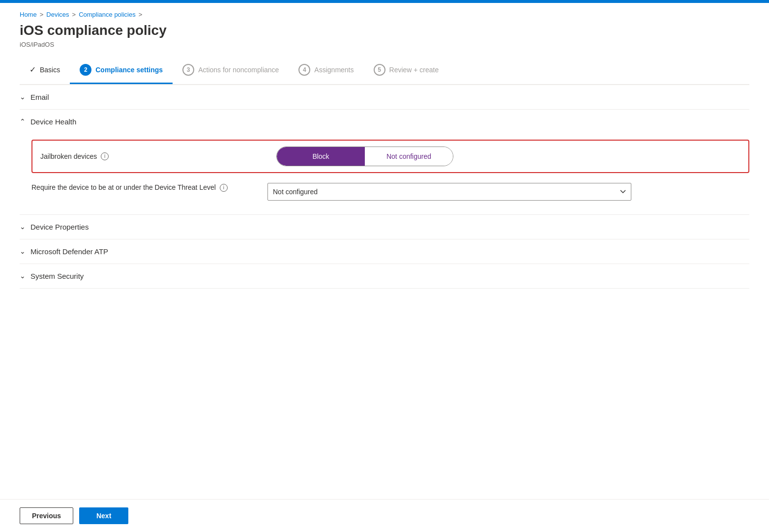 This screenshot has height=532, width=769. I want to click on tab-compliance-settings-label: Compliance settings, so click(129, 70).